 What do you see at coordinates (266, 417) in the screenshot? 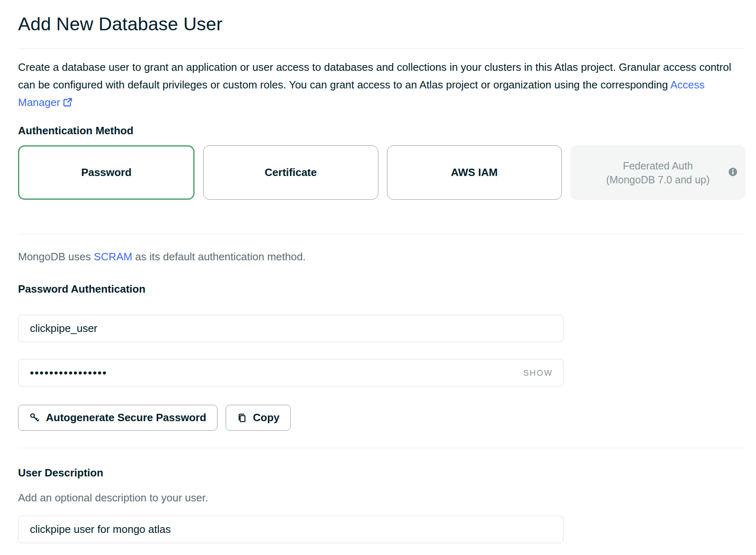
I see `copy-password-label: Copy` at bounding box center [266, 417].